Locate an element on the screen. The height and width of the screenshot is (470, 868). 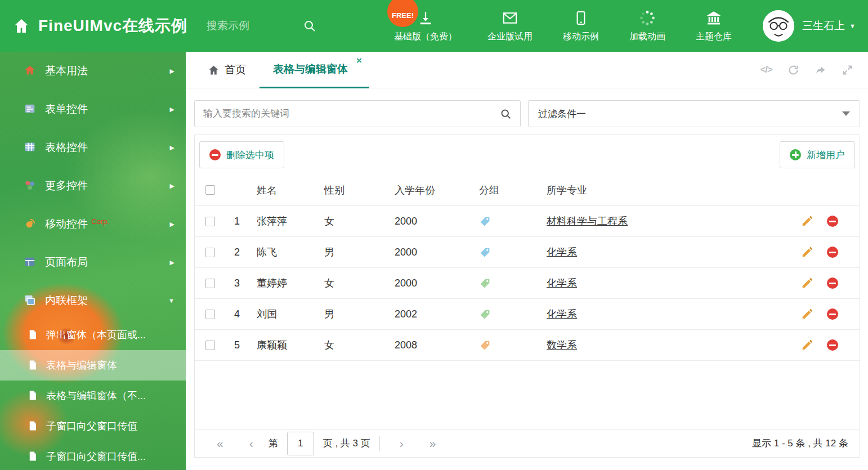
code-icon: </> is located at coordinates (766, 70).